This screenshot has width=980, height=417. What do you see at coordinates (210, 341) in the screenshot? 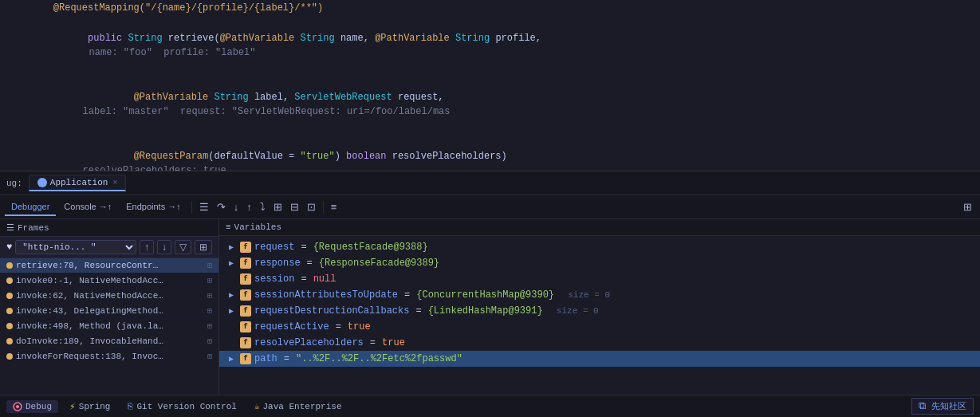
I see `frame-copy-5: ⊞` at bounding box center [210, 341].